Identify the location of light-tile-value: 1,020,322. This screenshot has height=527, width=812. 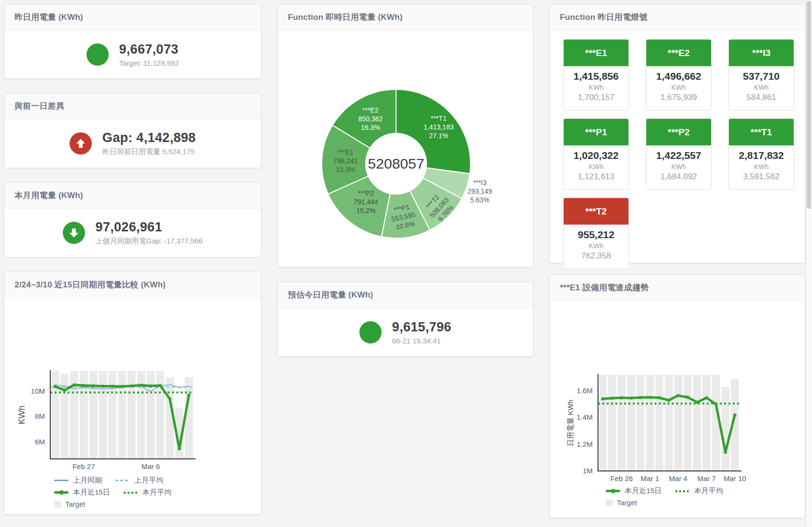
(596, 156).